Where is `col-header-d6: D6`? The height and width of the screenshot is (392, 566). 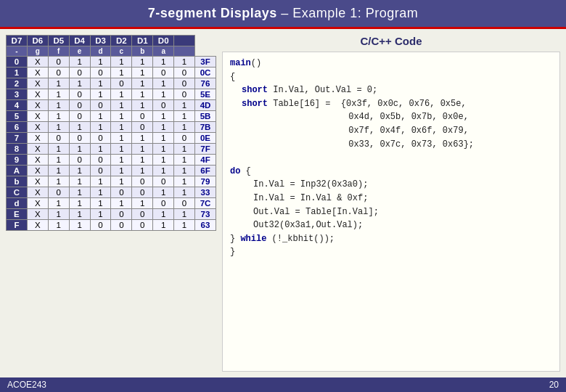
col-header-d6: D6 is located at coordinates (38, 41).